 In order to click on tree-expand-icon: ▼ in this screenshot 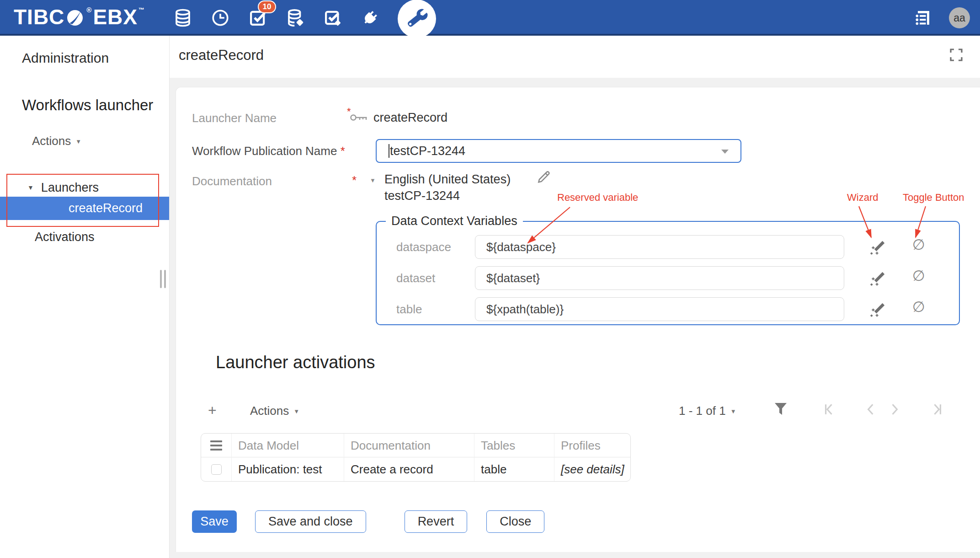, I will do `click(31, 188)`.